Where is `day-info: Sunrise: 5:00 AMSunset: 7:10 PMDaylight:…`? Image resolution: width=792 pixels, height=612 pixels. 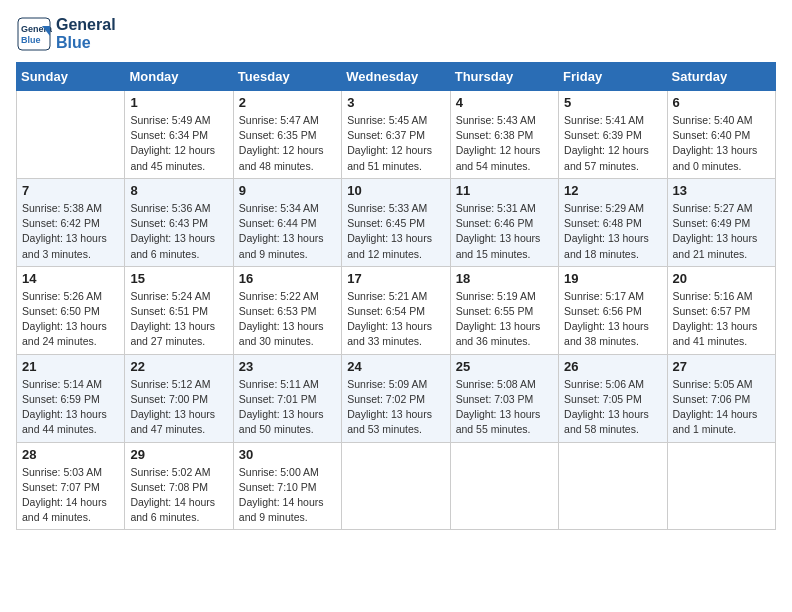 day-info: Sunrise: 5:00 AMSunset: 7:10 PMDaylight:… is located at coordinates (288, 496).